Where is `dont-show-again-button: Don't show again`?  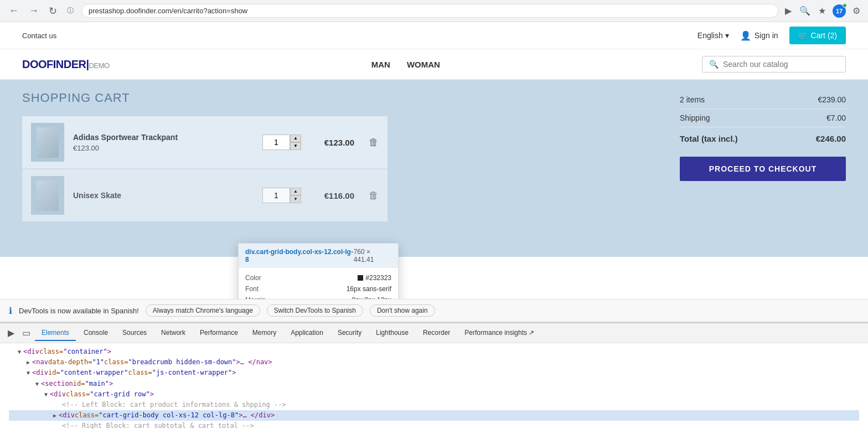
dont-show-again-button: Don't show again is located at coordinates (402, 311).